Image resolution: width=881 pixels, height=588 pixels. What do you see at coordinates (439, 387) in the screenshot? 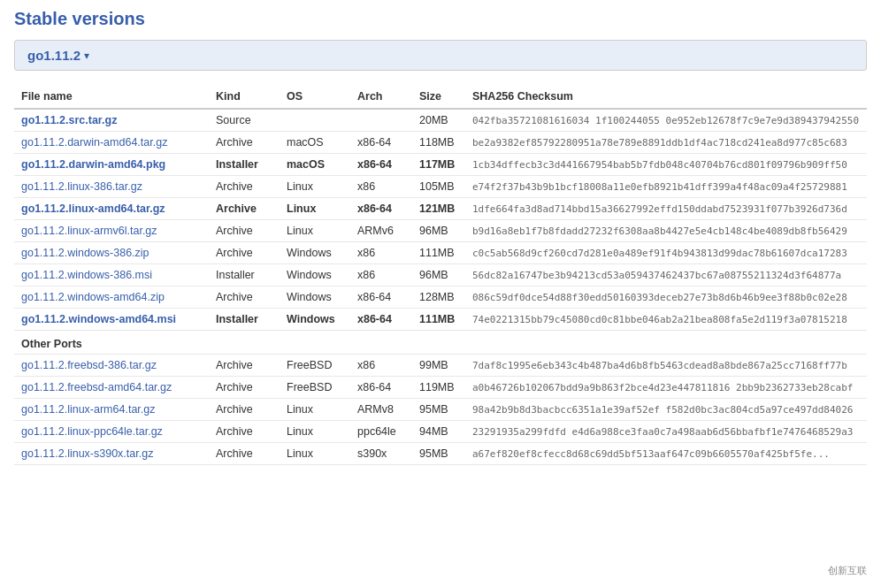
I see `file-size: 119MB` at bounding box center [439, 387].